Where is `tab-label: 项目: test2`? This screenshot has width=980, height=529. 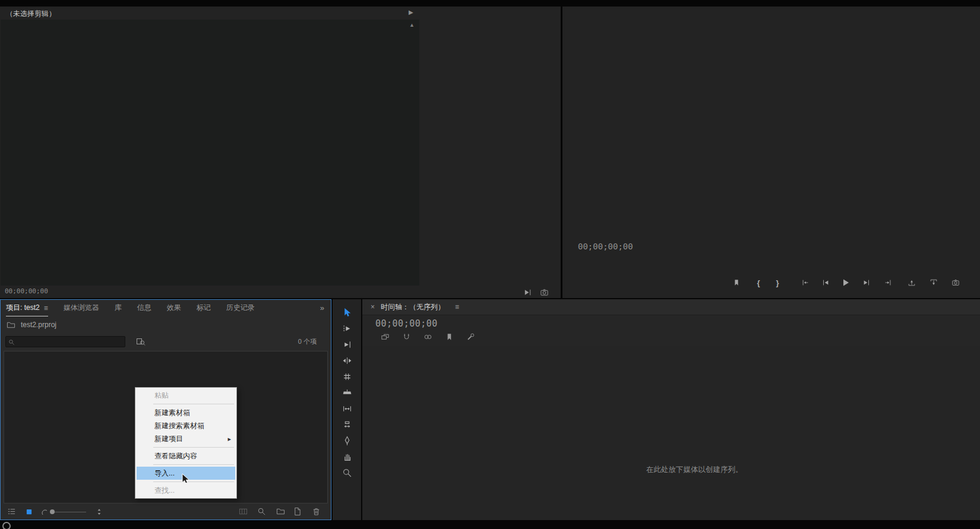 tab-label: 项目: test2 is located at coordinates (23, 308).